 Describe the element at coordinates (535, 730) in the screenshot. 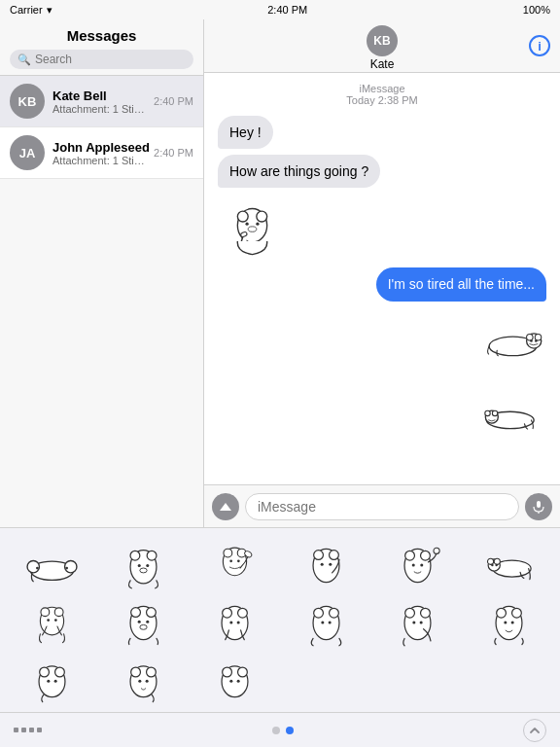

I see `up-arrow-icon` at that location.